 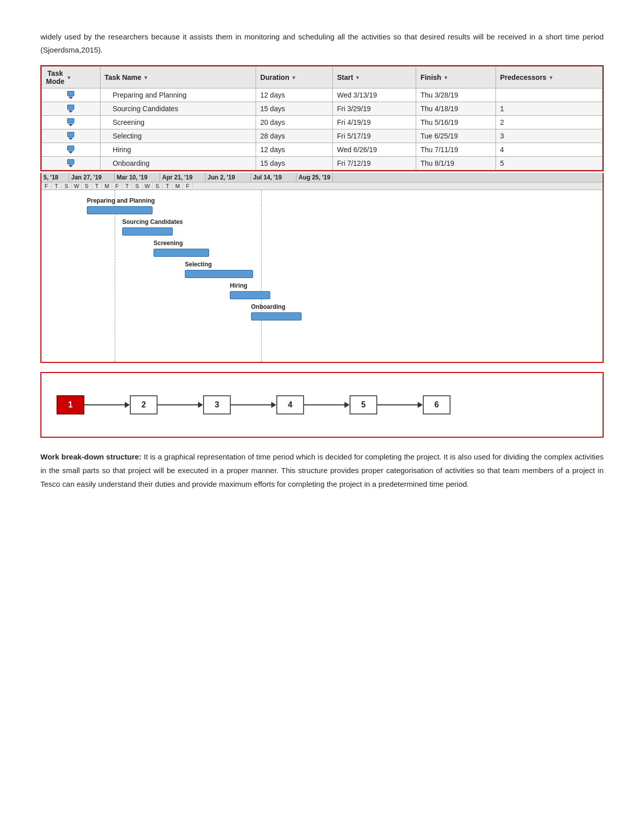 What do you see at coordinates (56, 177) in the screenshot?
I see `gantt-date-1: 5, '18` at bounding box center [56, 177].